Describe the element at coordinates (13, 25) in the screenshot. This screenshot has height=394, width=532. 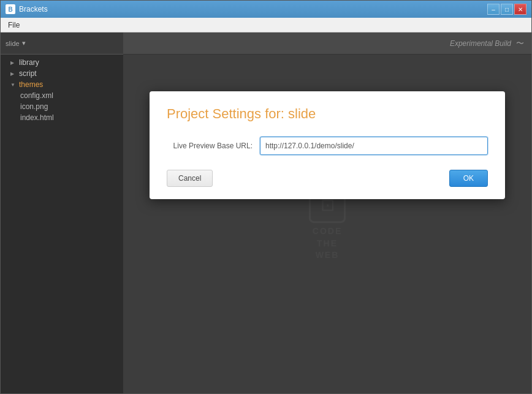
I see `system-menu-file: File` at that location.